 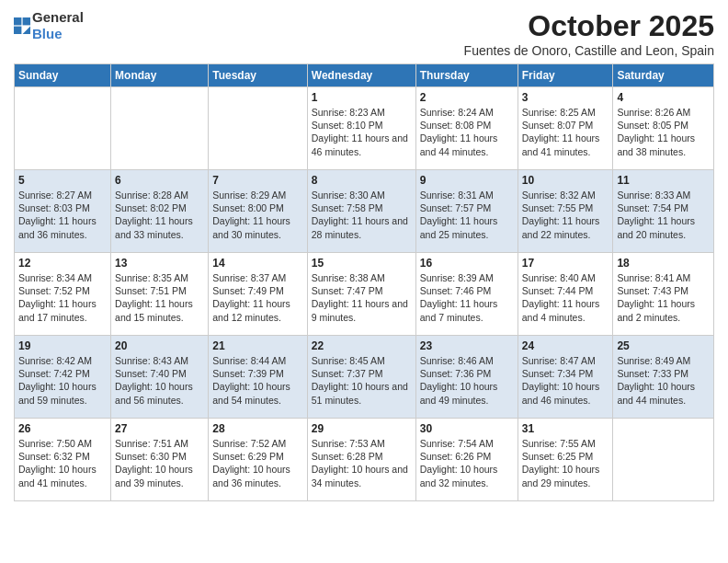 What do you see at coordinates (258, 377) in the screenshot?
I see `day-cell: 21Sunrise: 8:44 AMSunset: 7:39 PMDayligh…` at bounding box center [258, 377].